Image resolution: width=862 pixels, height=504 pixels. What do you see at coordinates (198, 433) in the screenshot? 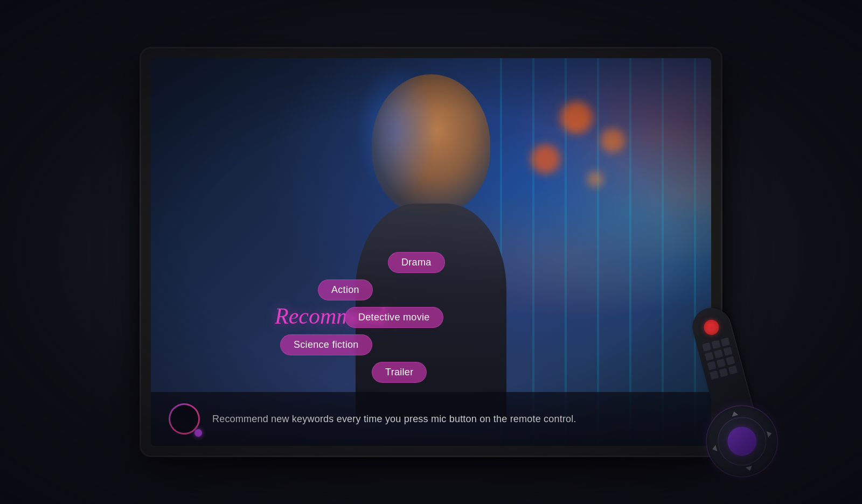
I see `voice-dot` at bounding box center [198, 433].